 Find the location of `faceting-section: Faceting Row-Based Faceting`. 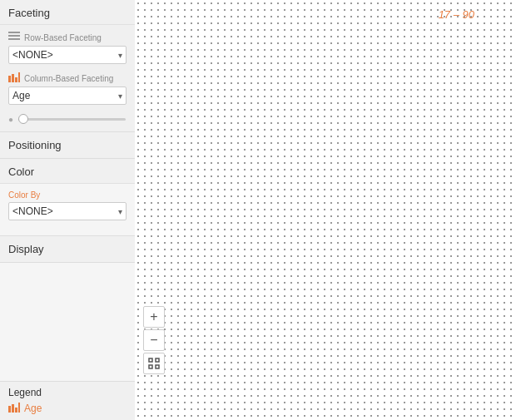

faceting-section: Faceting Row-Based Faceting is located at coordinates (67, 67).